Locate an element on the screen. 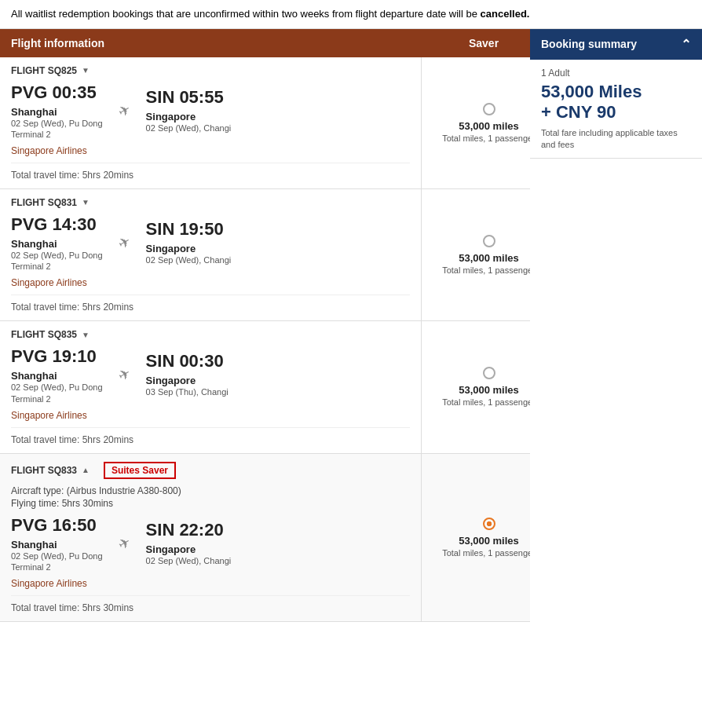 The width and height of the screenshot is (702, 728). times-row-sq831: PVG 14:30Shanghai02 Sep (Wed), Pu DongTe… is located at coordinates (210, 243).